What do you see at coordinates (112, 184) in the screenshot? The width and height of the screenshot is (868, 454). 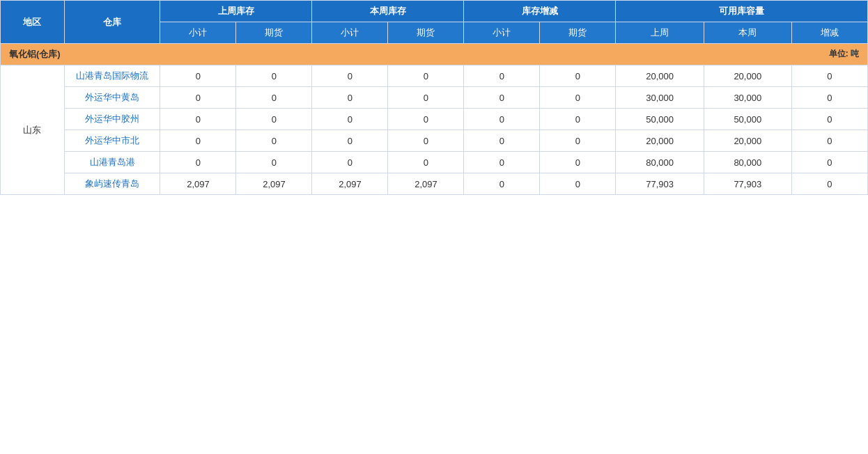 I see `warehouse-link: 象屿速传青岛` at bounding box center [112, 184].